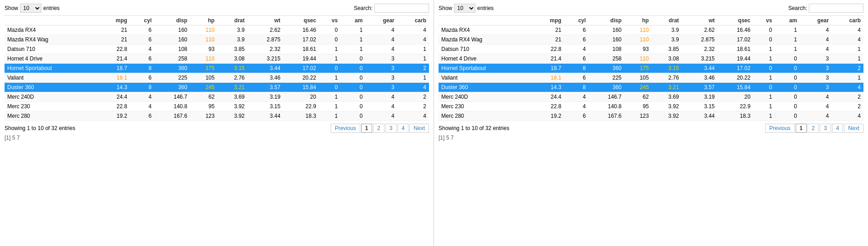  I want to click on cell-mpg: 18.7, so click(114, 68).